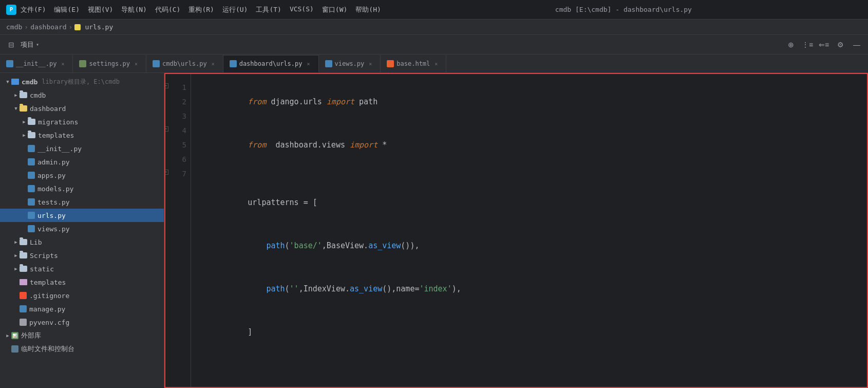  Describe the element at coordinates (51, 176) in the screenshot. I see `file-label-apps: apps.py` at that location.